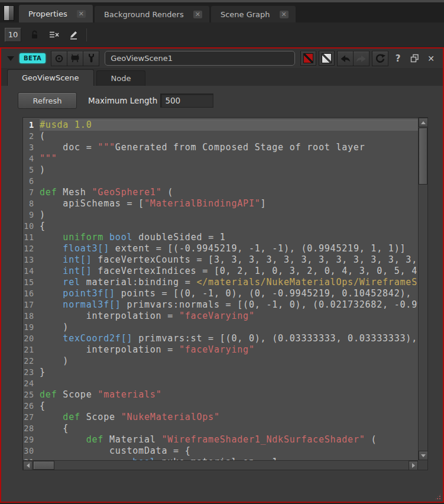 This screenshot has height=504, width=444. Describe the element at coordinates (47, 101) in the screenshot. I see `refresh-button: Refresh` at that location.